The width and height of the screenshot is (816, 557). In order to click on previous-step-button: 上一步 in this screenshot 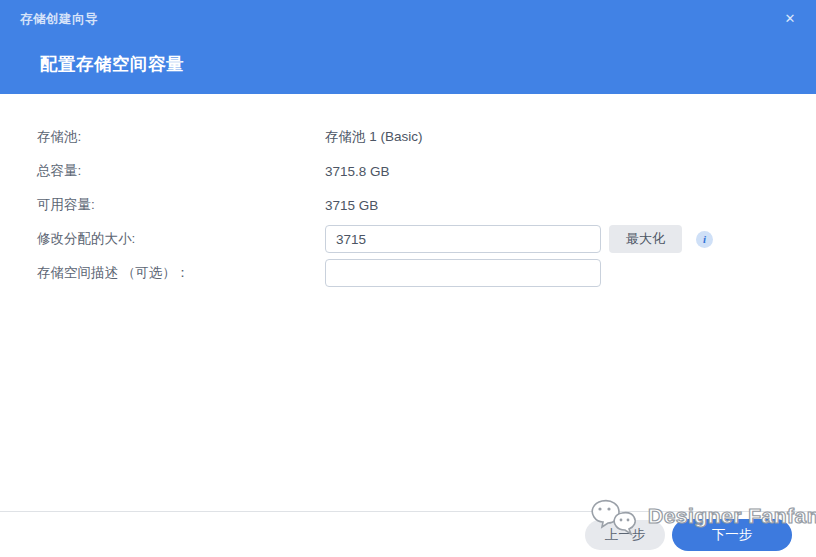, I will do `click(625, 535)`.